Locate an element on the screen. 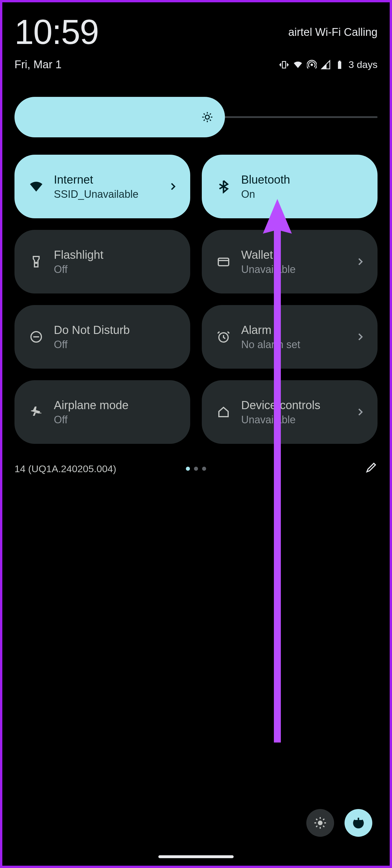 This screenshot has width=392, height=868. tile-title: Do Not Disturb is located at coordinates (116, 330).